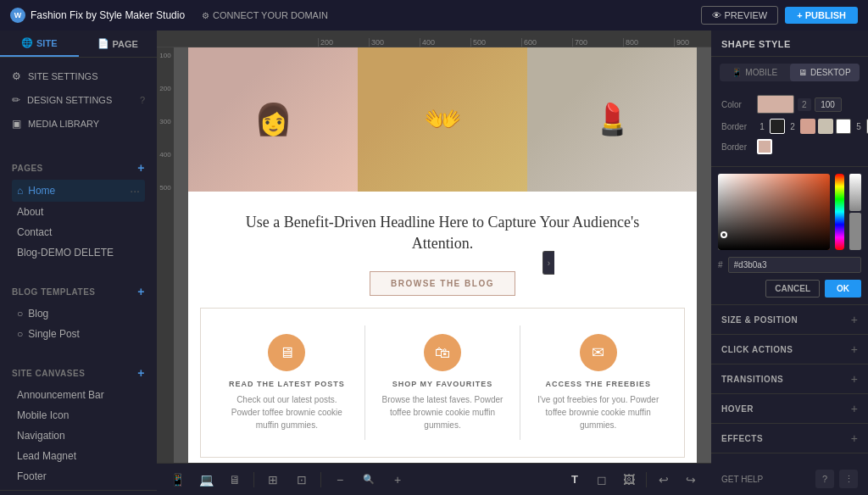 The height and width of the screenshot is (495, 868). What do you see at coordinates (790, 127) in the screenshot?
I see `color-section: Color 2 Border 1 2 5 6` at bounding box center [790, 127].